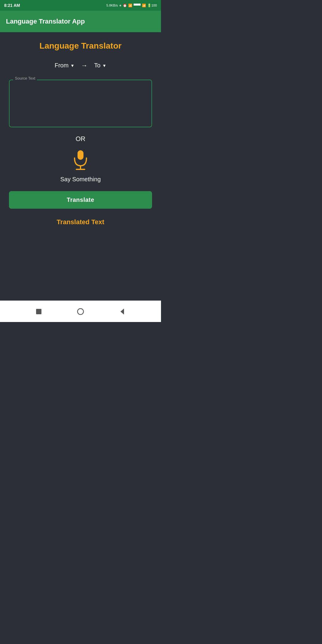 This screenshot has height=644, width=322. I want to click on back-button, so click(122, 312).